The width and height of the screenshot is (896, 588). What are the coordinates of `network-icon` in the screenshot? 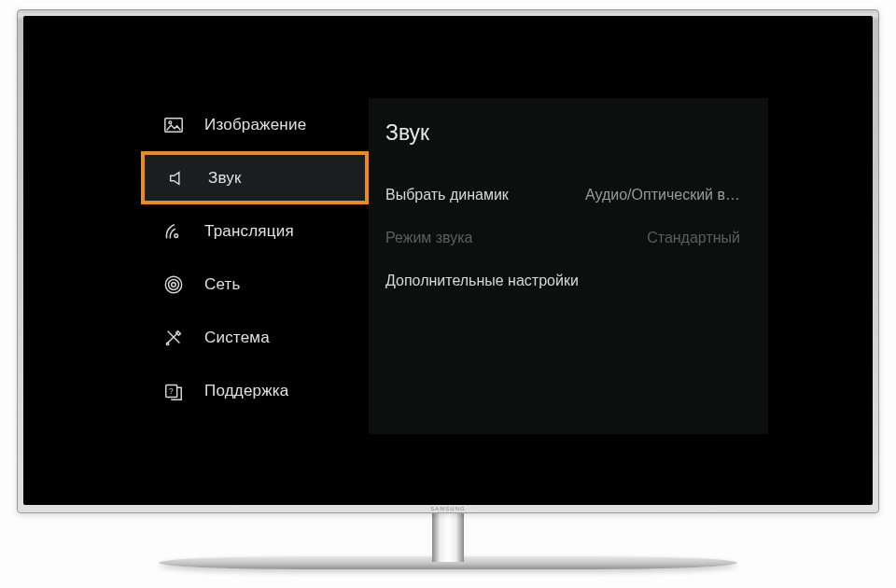 It's located at (174, 285).